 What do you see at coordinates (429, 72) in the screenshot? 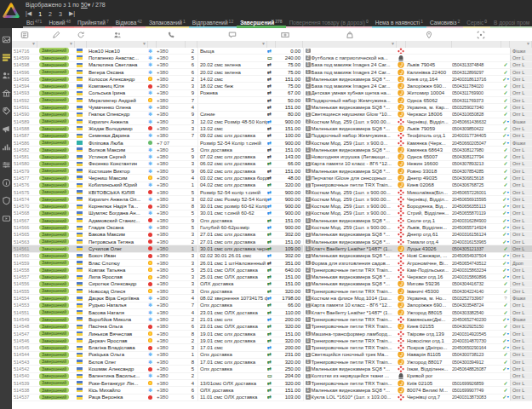
I see `city-cell: Калинівка 22400` at bounding box center [429, 72].